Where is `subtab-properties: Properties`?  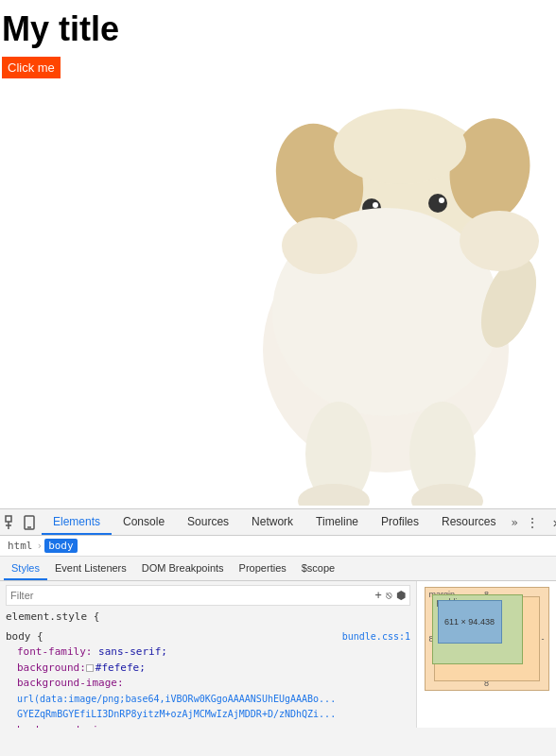 subtab-properties: Properties is located at coordinates (263, 569).